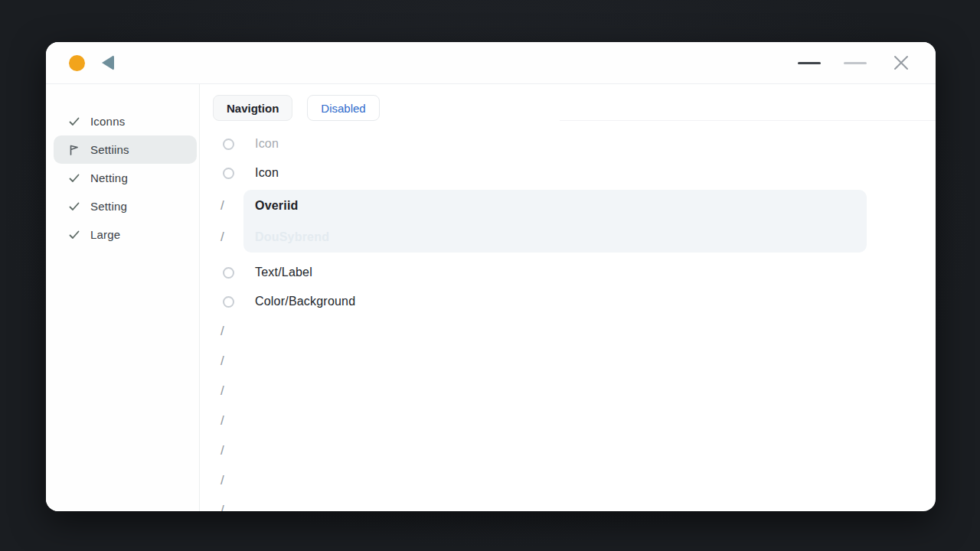 The width and height of the screenshot is (980, 551). Describe the element at coordinates (126, 121) in the screenshot. I see `sidebar-item-iconns: Iconns` at that location.